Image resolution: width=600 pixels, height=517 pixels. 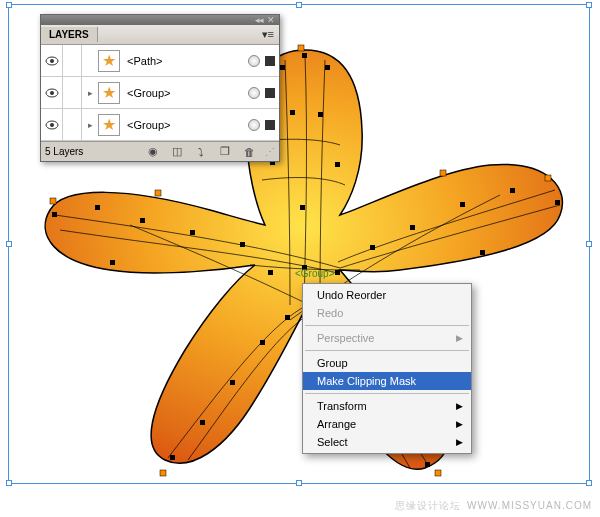 I want to click on cm-arrange: Arrange▶, so click(x=387, y=424).